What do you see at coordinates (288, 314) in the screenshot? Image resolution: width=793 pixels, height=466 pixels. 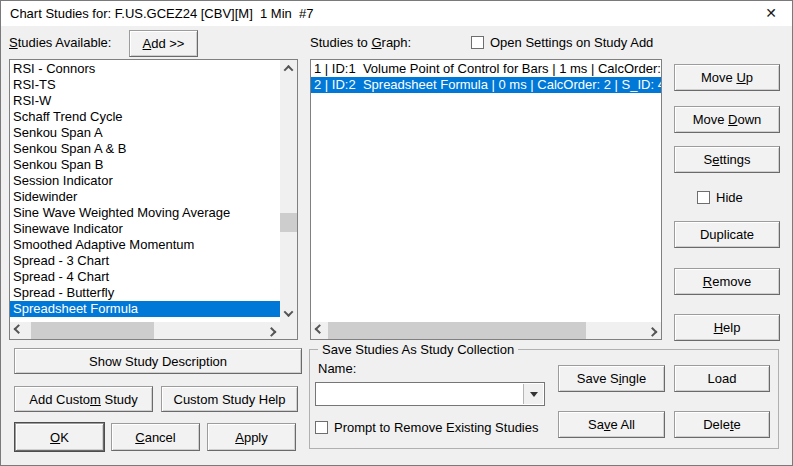 I see `scroll-down-button` at bounding box center [288, 314].